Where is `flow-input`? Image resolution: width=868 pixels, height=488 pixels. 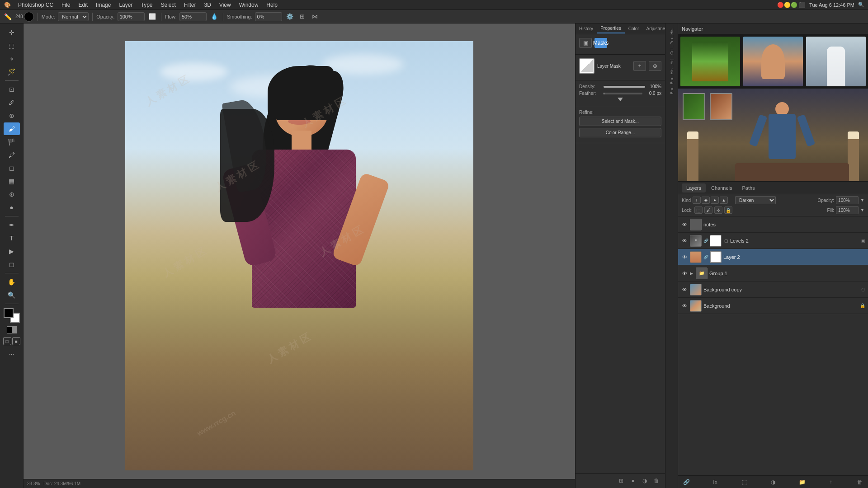 flow-input is located at coordinates (193, 17).